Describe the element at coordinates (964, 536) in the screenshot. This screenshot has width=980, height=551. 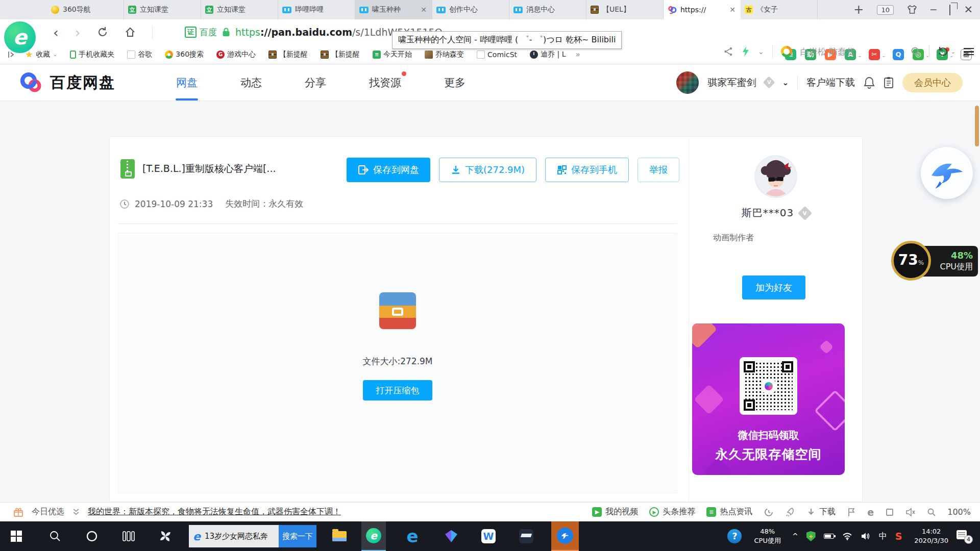
I see `action-center-icon: 4` at that location.